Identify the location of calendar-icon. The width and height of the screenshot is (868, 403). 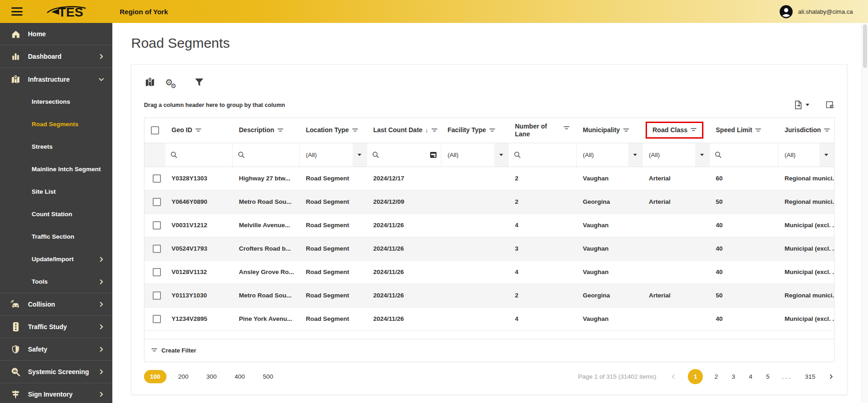
(433, 155).